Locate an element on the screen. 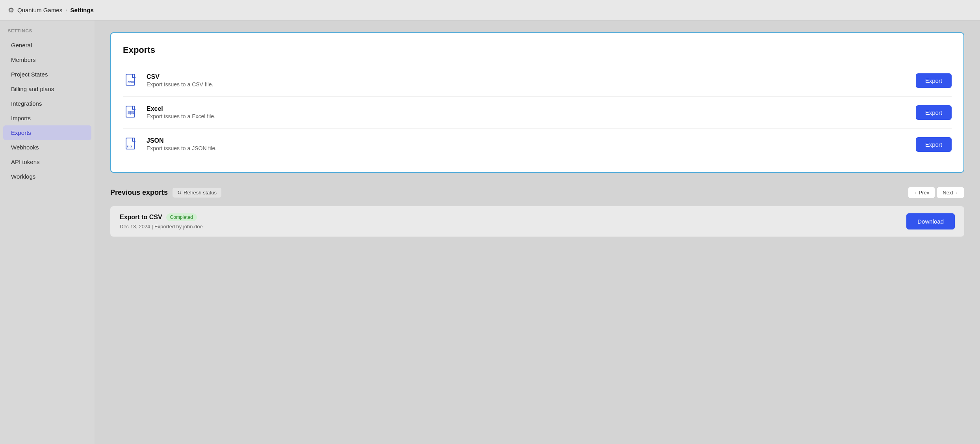 This screenshot has width=980, height=444. export-record-name-row: Export to CSVCompleted is located at coordinates (161, 217).